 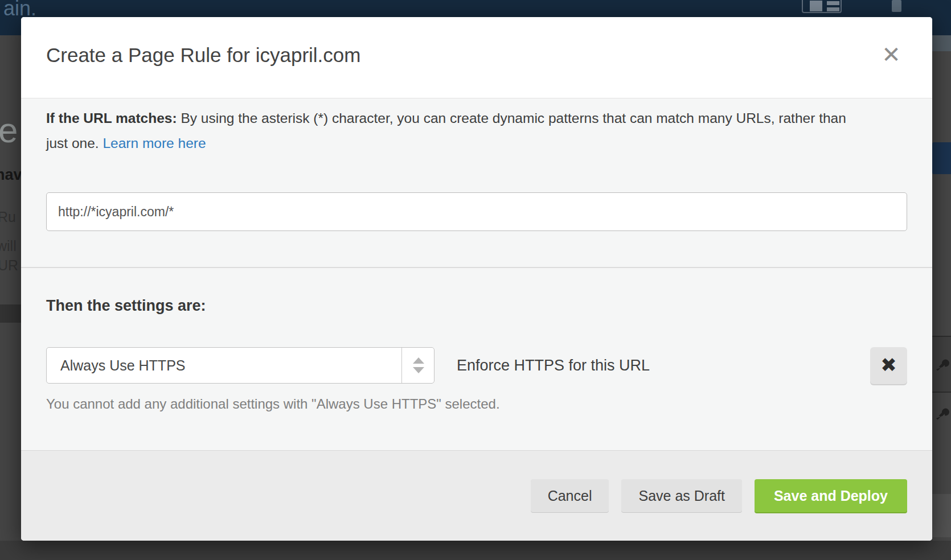 What do you see at coordinates (9, 265) in the screenshot?
I see `background-text-fragment: UR` at bounding box center [9, 265].